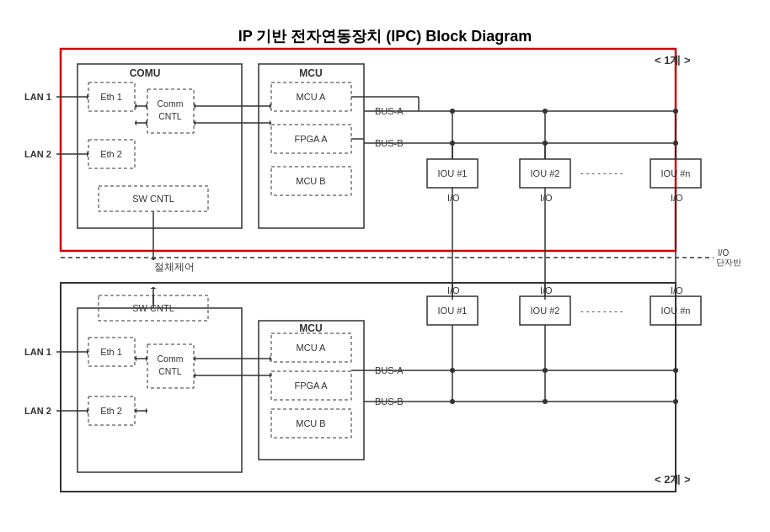  Describe the element at coordinates (672, 61) in the screenshot. I see `svg-text: < 1계 >` at that location.